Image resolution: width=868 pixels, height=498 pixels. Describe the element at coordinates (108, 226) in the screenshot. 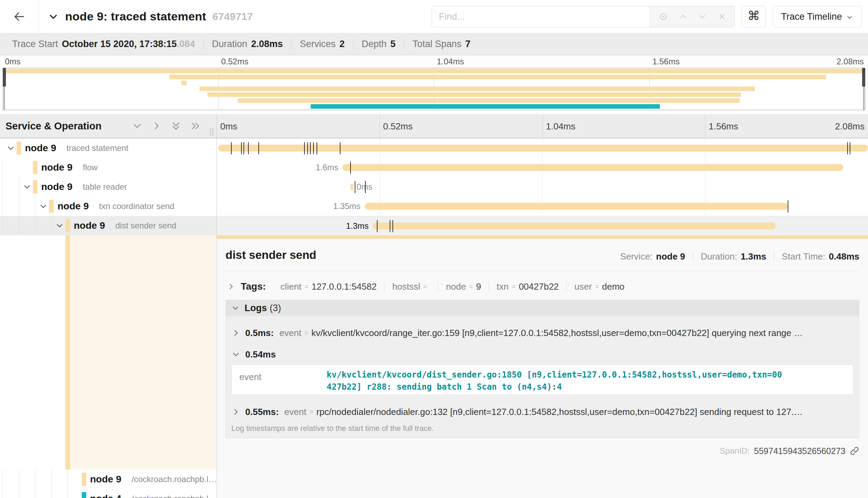

I see `span-tree-item: node 9dist sender send` at that location.